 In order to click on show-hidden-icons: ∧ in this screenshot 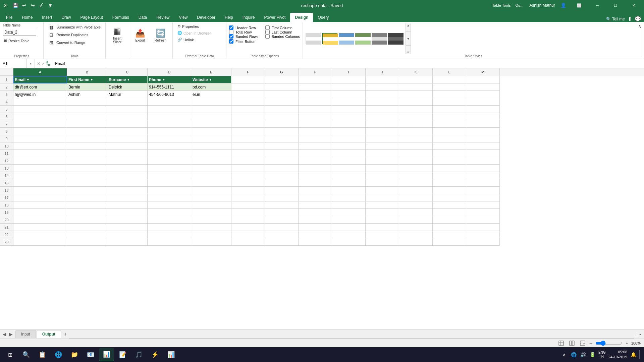, I will do `click(564, 355)`.